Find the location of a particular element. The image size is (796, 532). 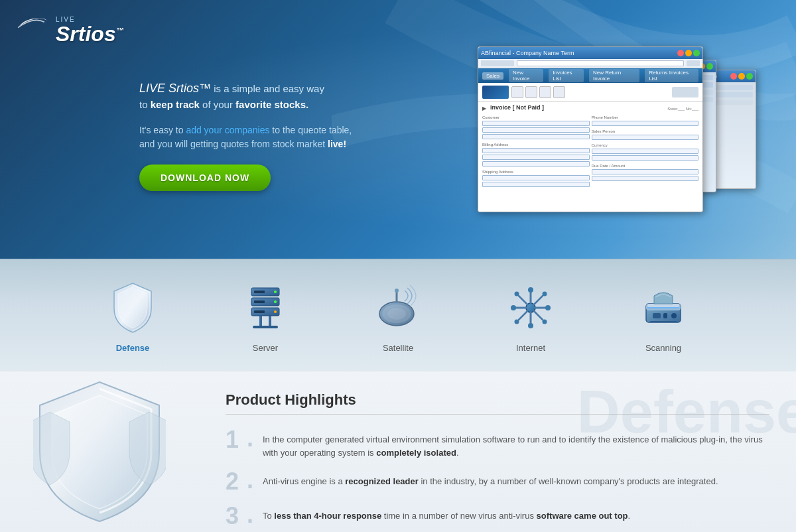

server-label: Server is located at coordinates (265, 348).